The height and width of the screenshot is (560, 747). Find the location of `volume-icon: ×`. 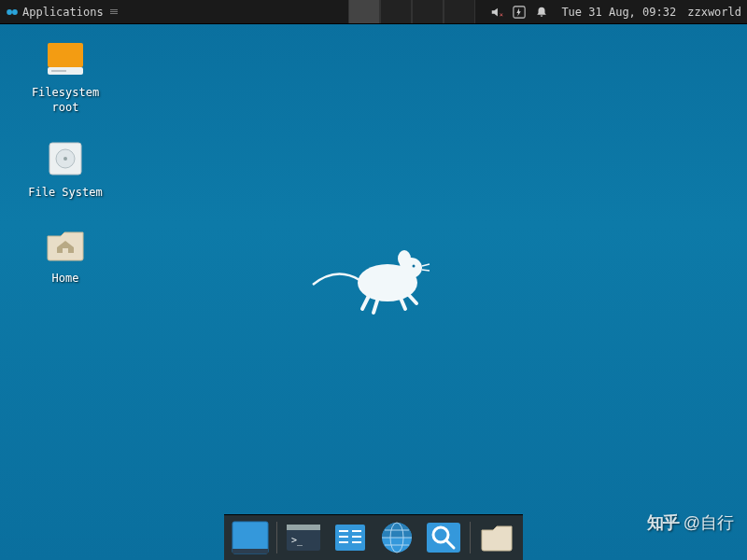

volume-icon: × is located at coordinates (497, 12).